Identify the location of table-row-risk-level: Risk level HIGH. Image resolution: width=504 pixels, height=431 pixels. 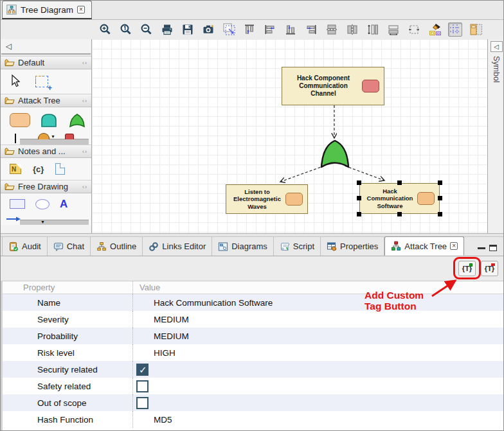
(253, 353).